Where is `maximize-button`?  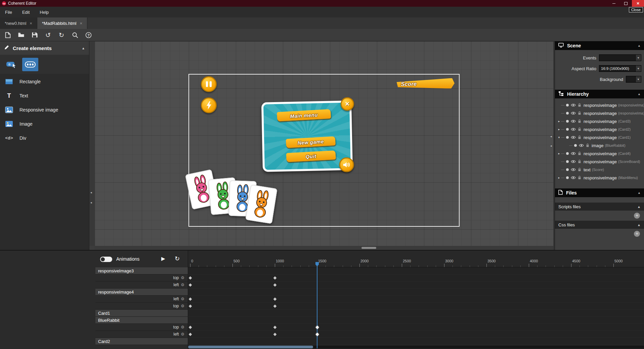 maximize-button is located at coordinates (626, 3).